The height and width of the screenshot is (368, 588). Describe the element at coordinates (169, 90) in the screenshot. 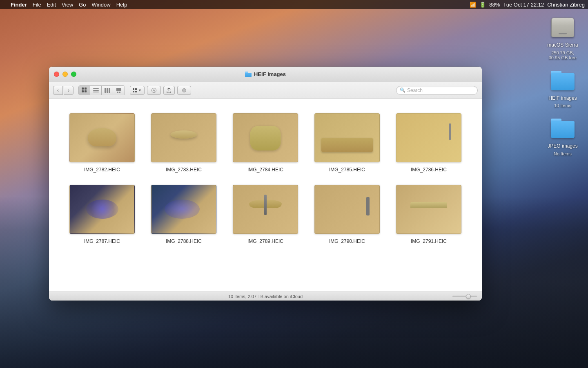

I see `share-button` at that location.